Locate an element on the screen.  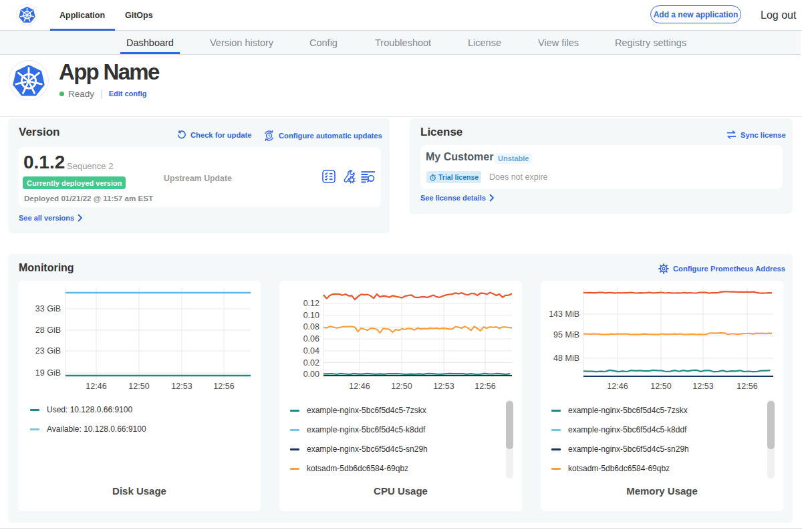
svg-text: 0.00 is located at coordinates (311, 374).